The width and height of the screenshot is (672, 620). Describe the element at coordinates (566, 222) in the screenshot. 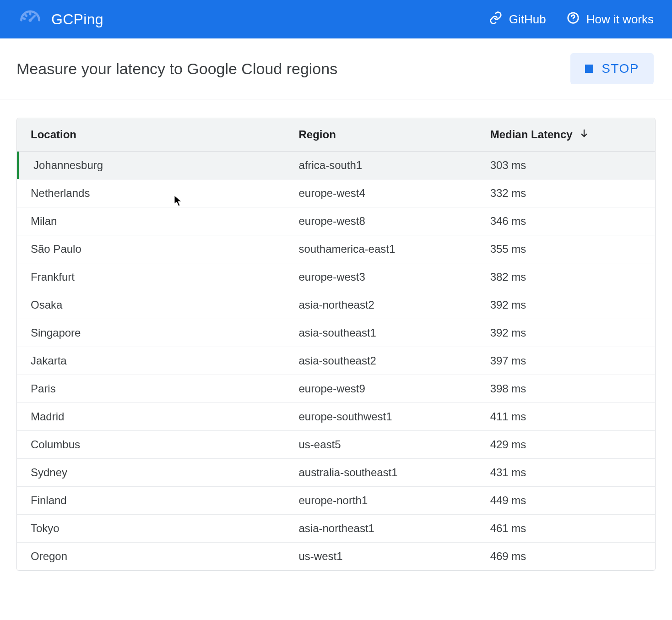

I see `cell-latency: 346 ms` at that location.